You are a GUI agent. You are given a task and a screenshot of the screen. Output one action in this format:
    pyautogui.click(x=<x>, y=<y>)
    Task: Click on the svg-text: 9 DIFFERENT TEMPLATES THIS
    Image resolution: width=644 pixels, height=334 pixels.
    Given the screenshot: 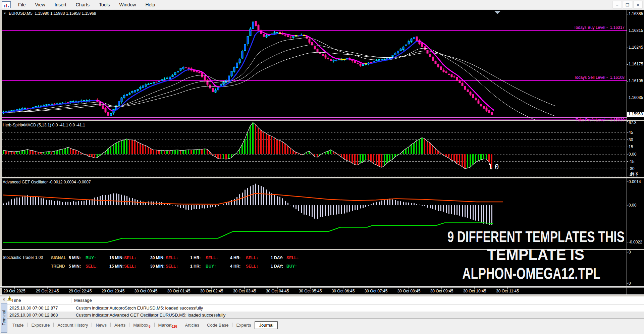 What is the action you would take?
    pyautogui.click(x=536, y=237)
    